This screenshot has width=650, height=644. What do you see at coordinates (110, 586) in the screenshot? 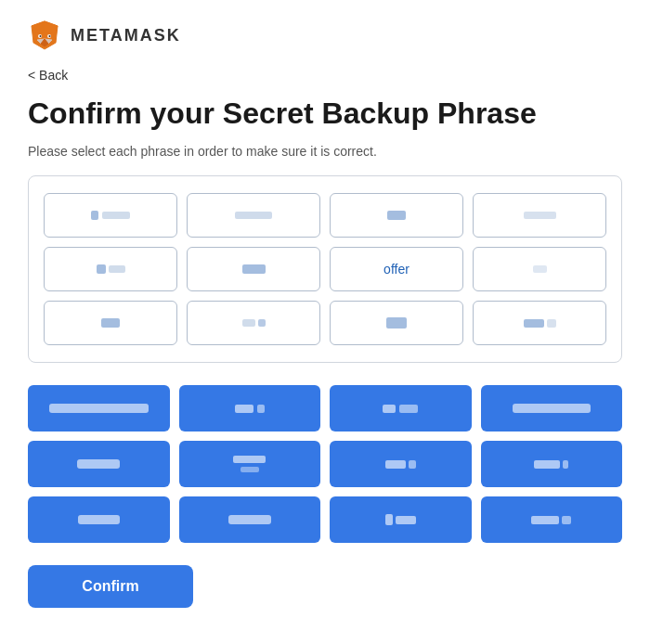
I see `confirm-button: Confirm` at bounding box center [110, 586].